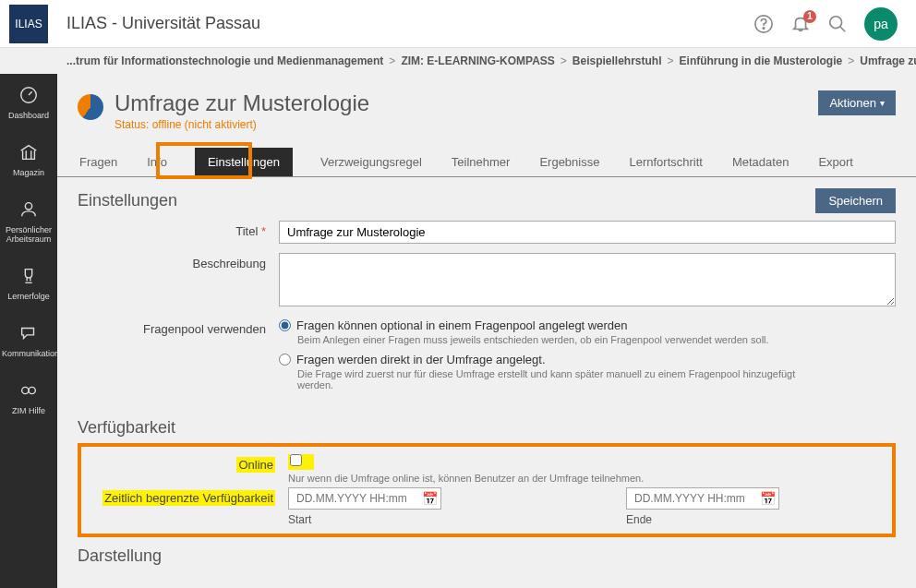 The image size is (916, 588). Describe the element at coordinates (587, 478) in the screenshot. I see `online-help: Nur wenn die Umfrage online ist, können …` at that location.